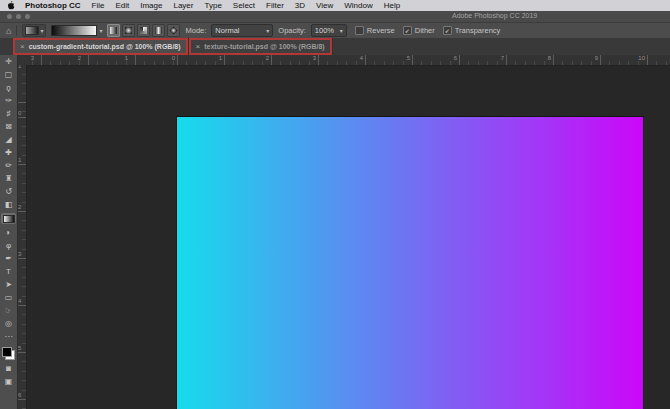 Image resolution: width=670 pixels, height=409 pixels. What do you see at coordinates (8, 354) in the screenshot?
I see `color-swatches` at bounding box center [8, 354].